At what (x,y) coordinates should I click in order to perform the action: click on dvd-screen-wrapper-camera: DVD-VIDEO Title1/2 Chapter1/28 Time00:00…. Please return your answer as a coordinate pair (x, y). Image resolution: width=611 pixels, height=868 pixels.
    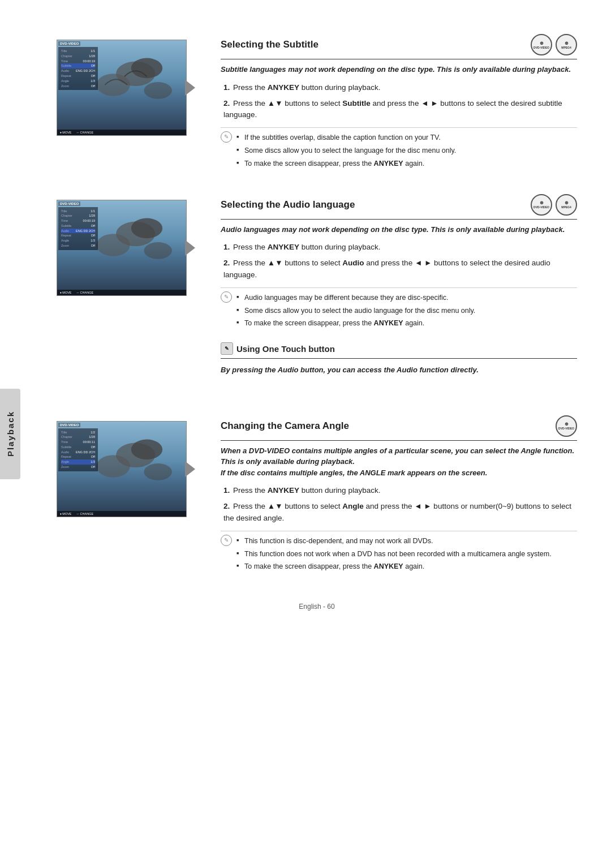
    Looking at the image, I should click on (122, 469).